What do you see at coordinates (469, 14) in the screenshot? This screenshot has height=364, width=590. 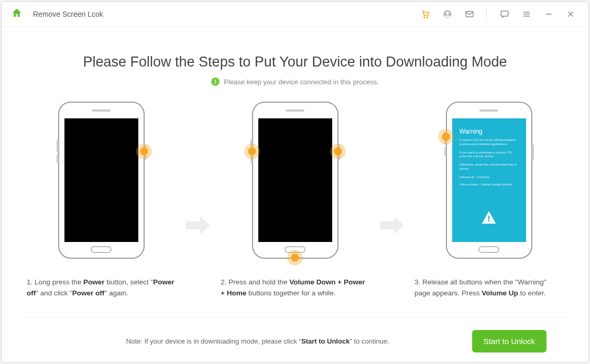 I see `mail-icon` at bounding box center [469, 14].